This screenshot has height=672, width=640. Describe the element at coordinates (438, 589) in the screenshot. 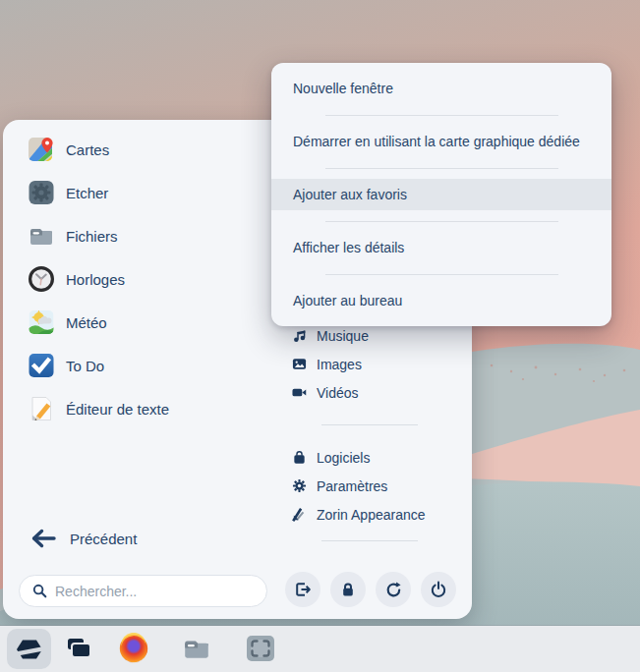

I see `power-icon` at that location.